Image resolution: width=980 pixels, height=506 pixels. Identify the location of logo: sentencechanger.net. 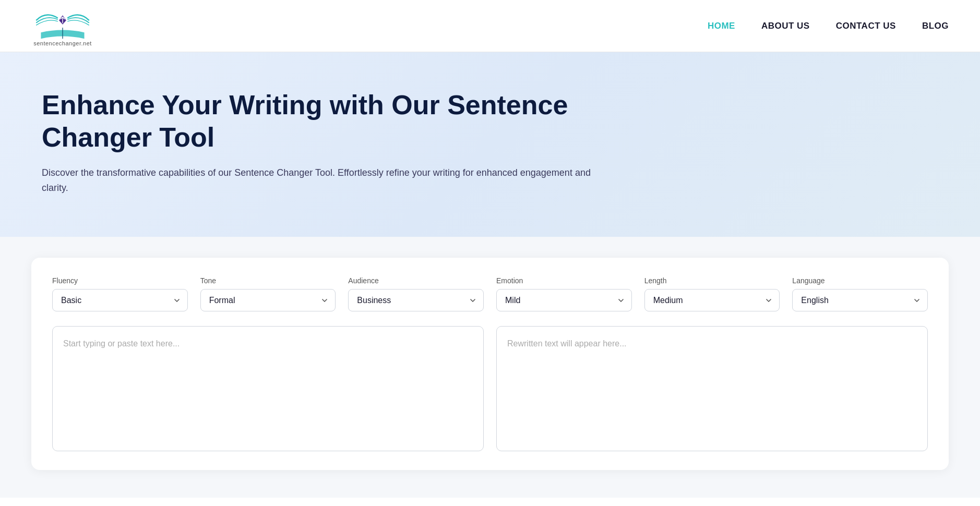
(63, 26).